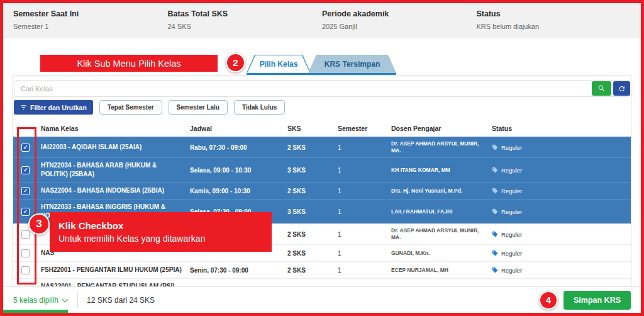 The width and height of the screenshot is (644, 316). Describe the element at coordinates (399, 14) in the screenshot. I see `info-label: Periode akademik` at that location.